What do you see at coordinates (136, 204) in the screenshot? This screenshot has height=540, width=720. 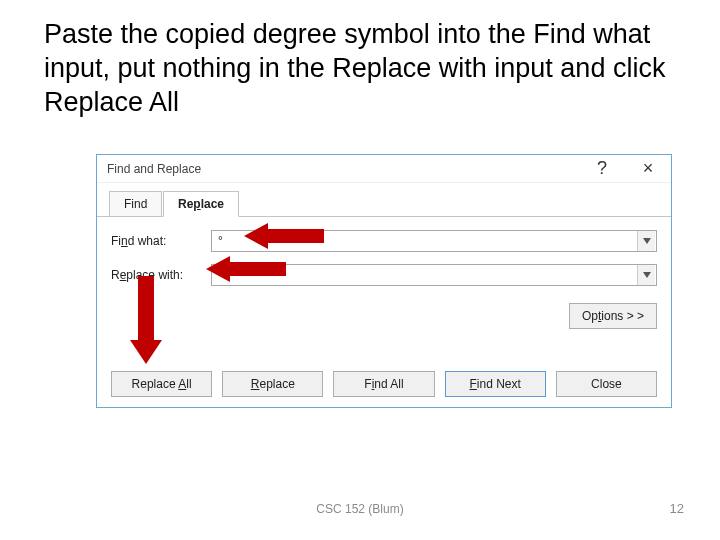 I see `tab-find: Find` at bounding box center [136, 204].